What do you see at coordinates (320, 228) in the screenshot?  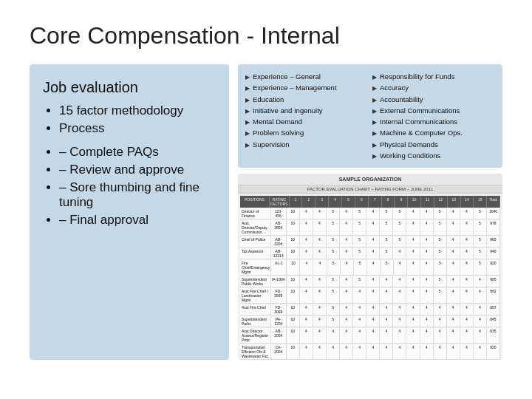 I see `cell-1-4: 4` at bounding box center [320, 228].